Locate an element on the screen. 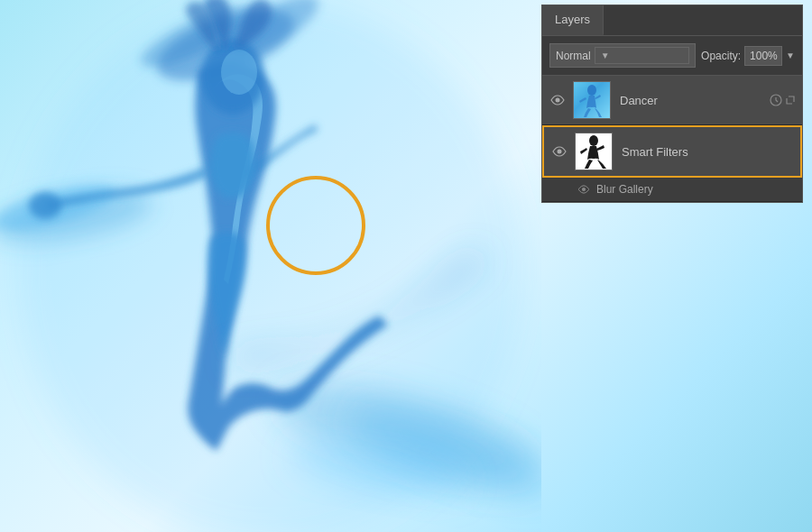  blur-gallery-row: Blur Gallery is located at coordinates (672, 189).